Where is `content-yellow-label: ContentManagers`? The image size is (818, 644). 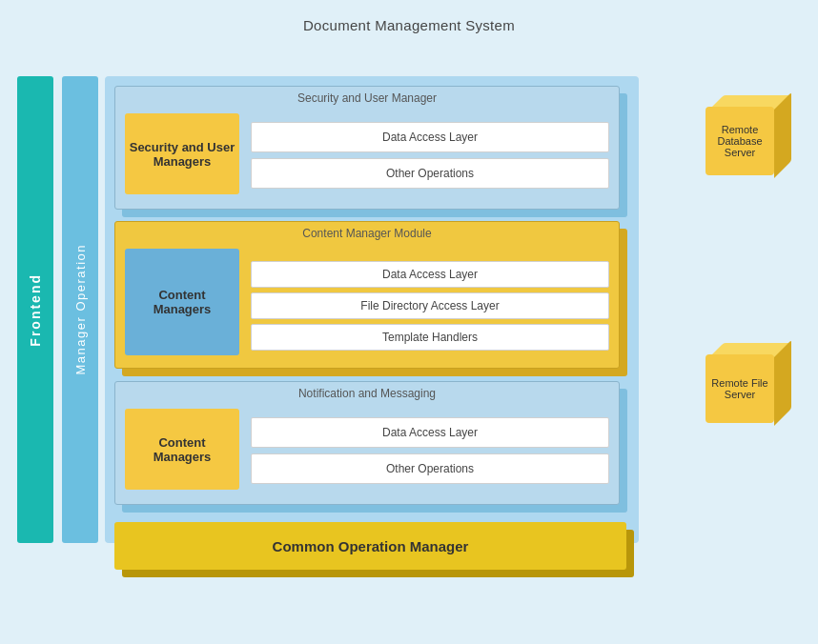
content-yellow-label: ContentManagers is located at coordinates (183, 302).